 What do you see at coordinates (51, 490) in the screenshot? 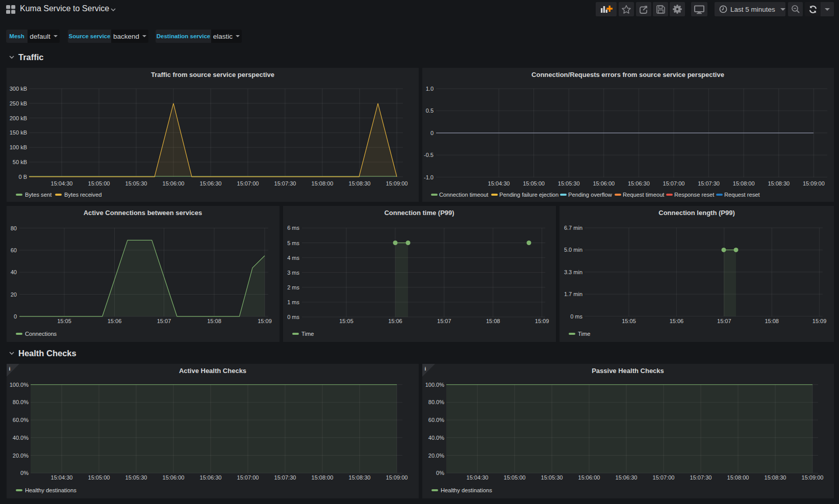
I see `svg-text: Healthy destinations` at bounding box center [51, 490].